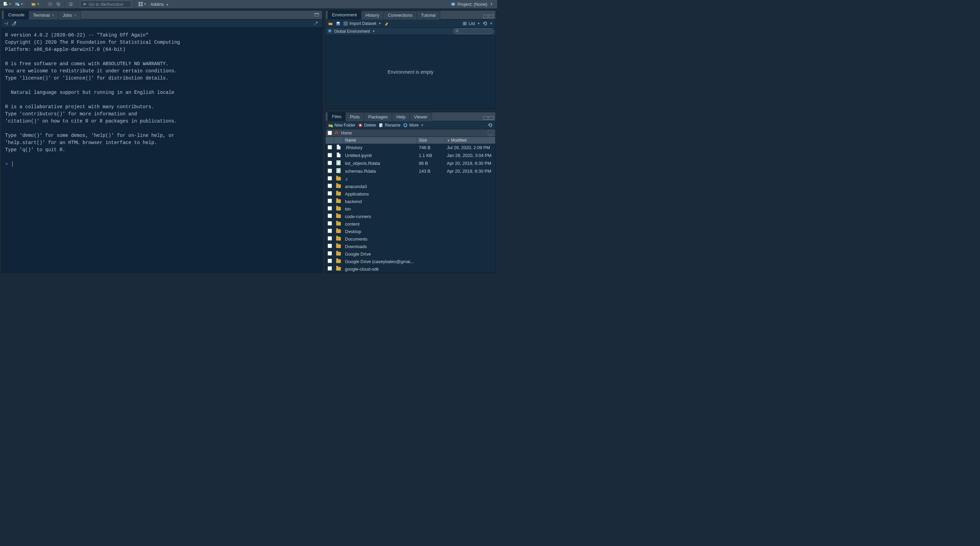  Describe the element at coordinates (361, 171) in the screenshot. I see `file-name: schemas.Rdata` at that location.